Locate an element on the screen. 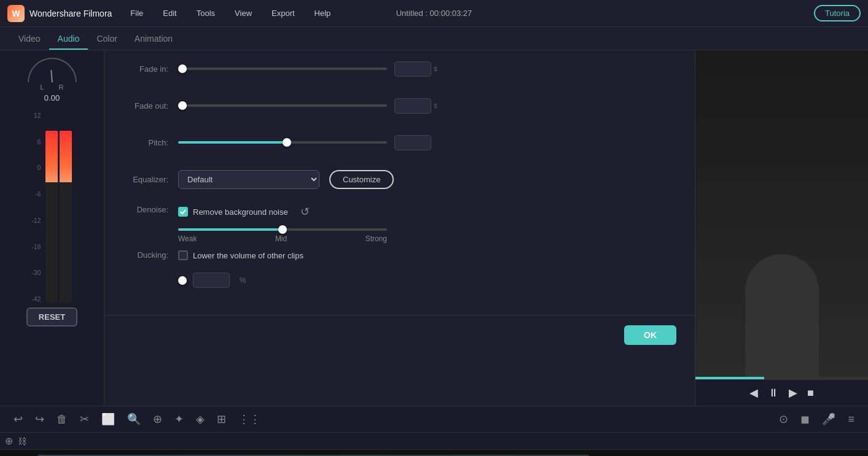  tutorial-button: Tutoria is located at coordinates (837, 14).